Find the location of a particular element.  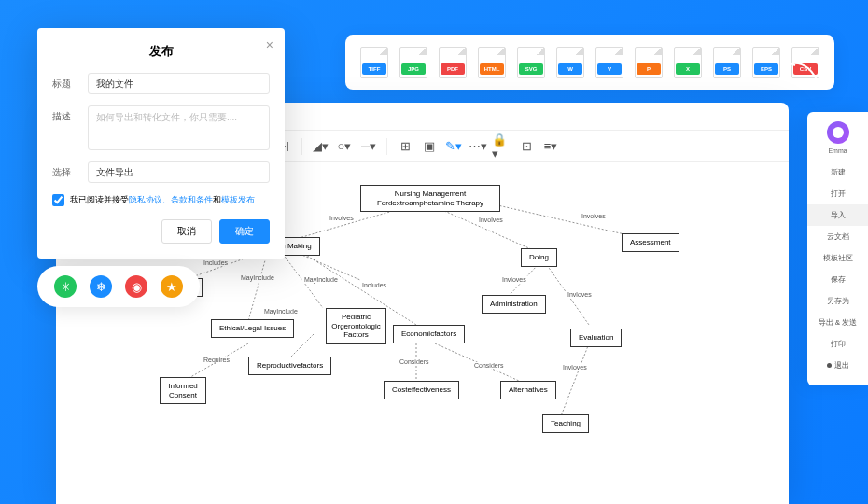

edge-involves-3: Involves is located at coordinates (594, 217).